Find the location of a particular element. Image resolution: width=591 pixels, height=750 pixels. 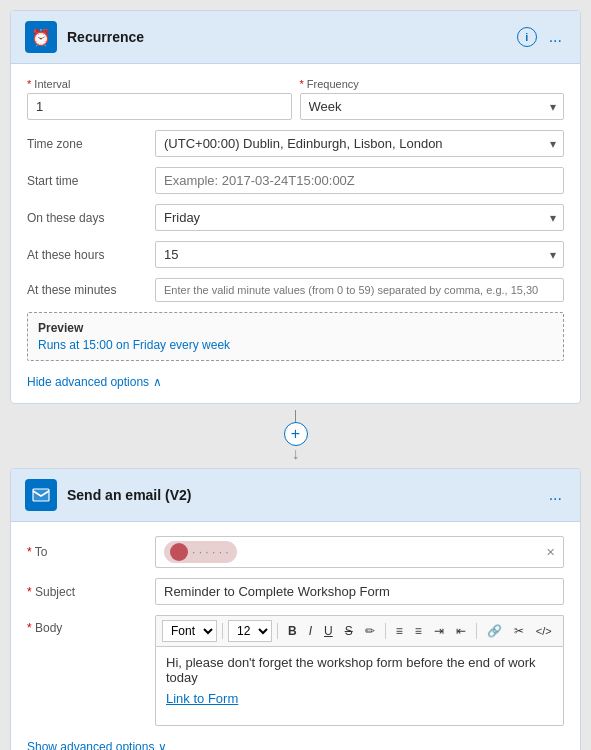

color-button: ✏ is located at coordinates (370, 631).